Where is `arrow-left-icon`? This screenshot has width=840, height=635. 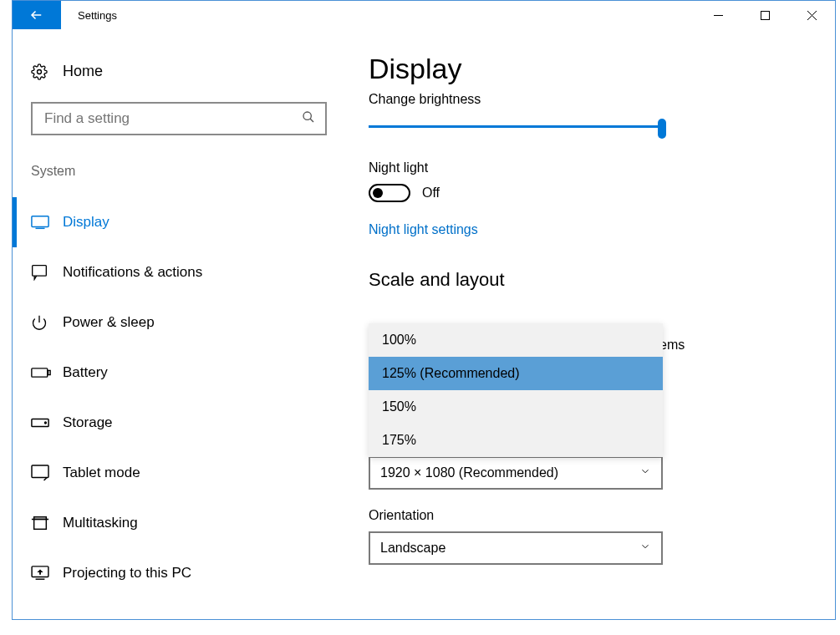
arrow-left-icon is located at coordinates (37, 15).